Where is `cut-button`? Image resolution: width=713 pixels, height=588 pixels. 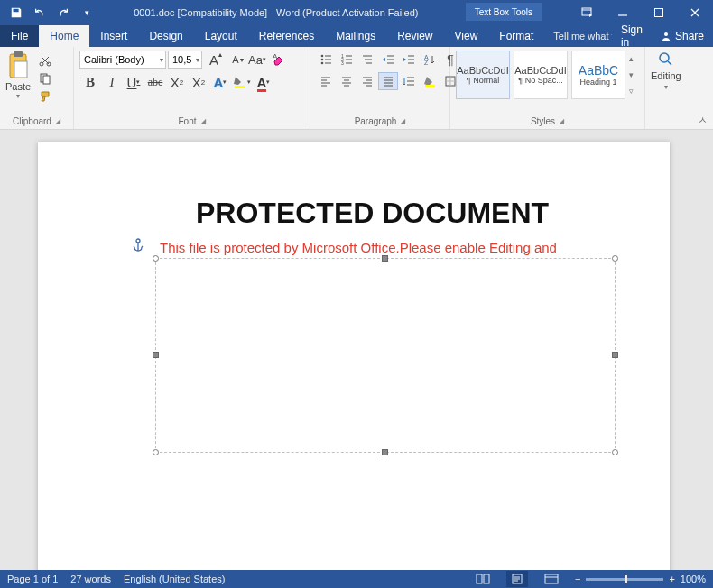 cut-button is located at coordinates (45, 60).